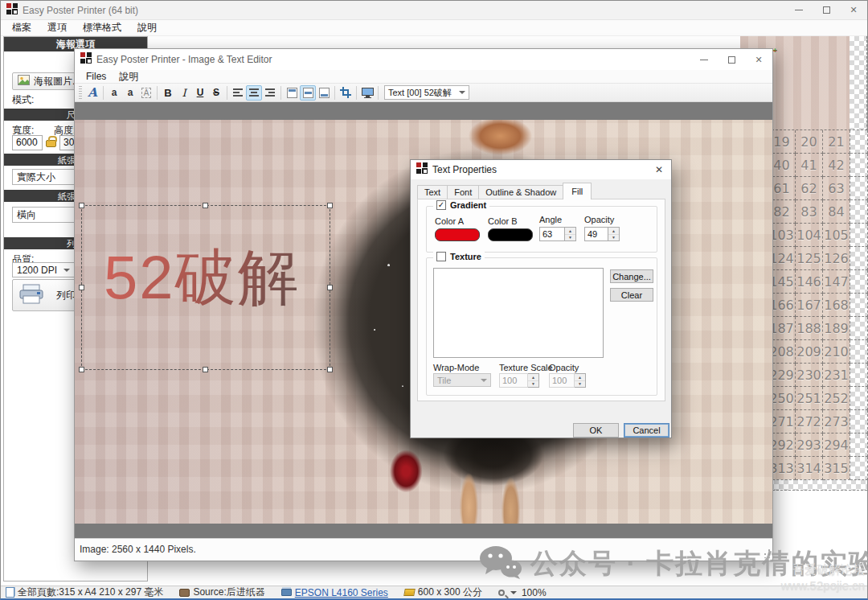  I want to click on printer-link: EPSON L4160 Series, so click(342, 593).